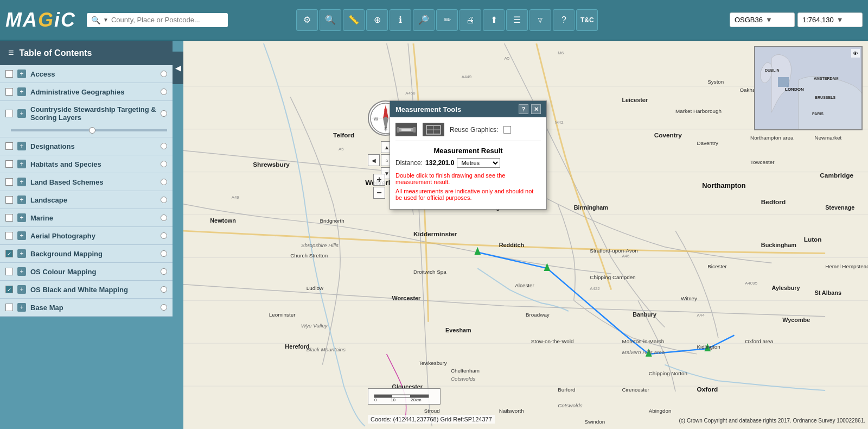 The image size is (868, 429). What do you see at coordinates (9, 236) in the screenshot?
I see `aerial-checkbox` at bounding box center [9, 236].